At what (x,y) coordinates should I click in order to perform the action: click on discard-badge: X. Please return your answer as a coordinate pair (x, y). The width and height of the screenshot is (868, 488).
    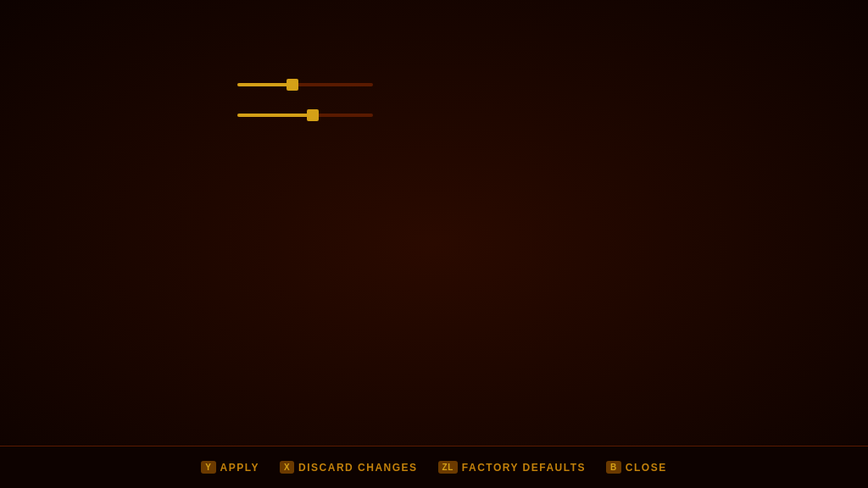
    Looking at the image, I should click on (287, 468).